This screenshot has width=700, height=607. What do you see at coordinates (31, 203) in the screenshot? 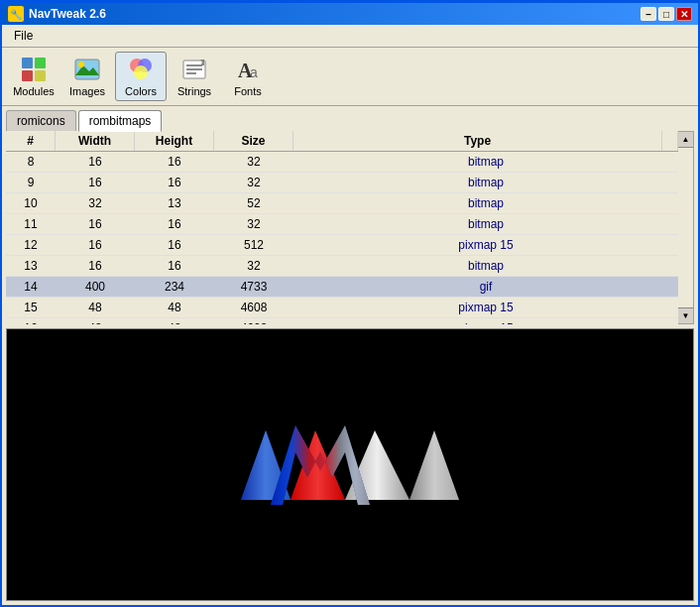
I see `cell-num: 10` at bounding box center [31, 203].